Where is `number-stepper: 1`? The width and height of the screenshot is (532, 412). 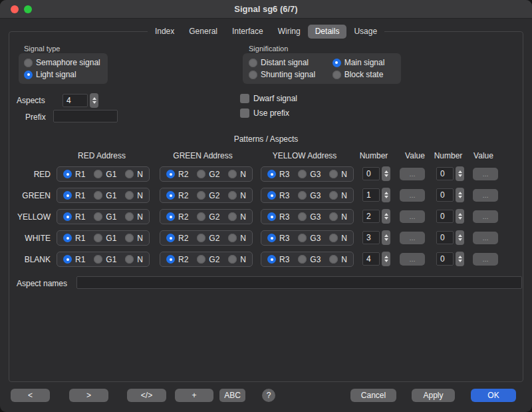
number-stepper: 1 is located at coordinates (376, 195).